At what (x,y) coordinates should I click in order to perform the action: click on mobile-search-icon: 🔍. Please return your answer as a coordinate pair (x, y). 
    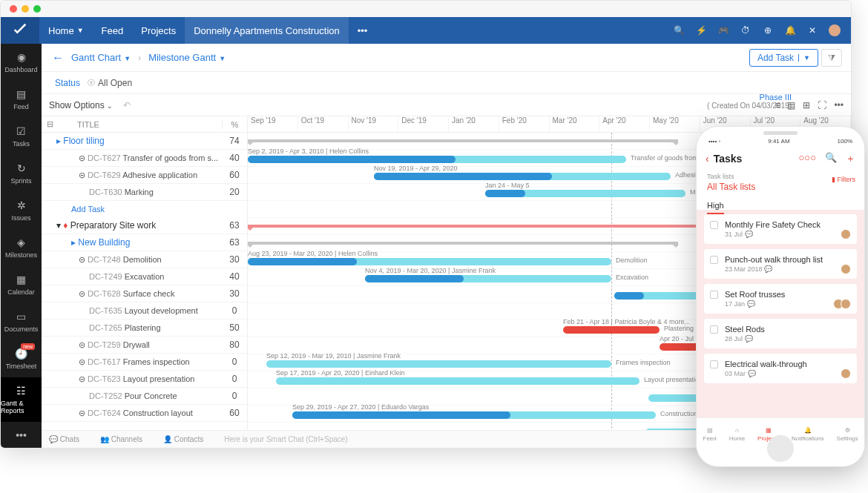
    Looking at the image, I should click on (831, 159).